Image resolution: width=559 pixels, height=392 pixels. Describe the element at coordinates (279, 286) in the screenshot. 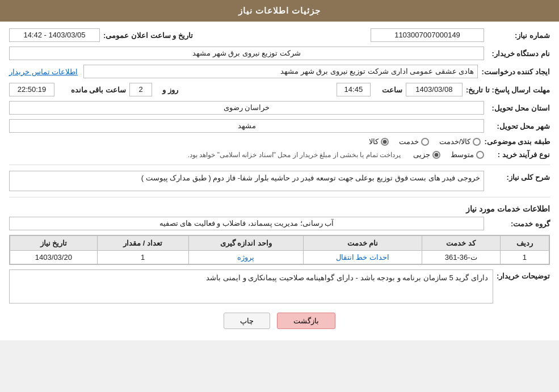

I see `buyer-desc-row: توضیحات خریدار: دارای گرید 5 سازمان برنا…` at that location.